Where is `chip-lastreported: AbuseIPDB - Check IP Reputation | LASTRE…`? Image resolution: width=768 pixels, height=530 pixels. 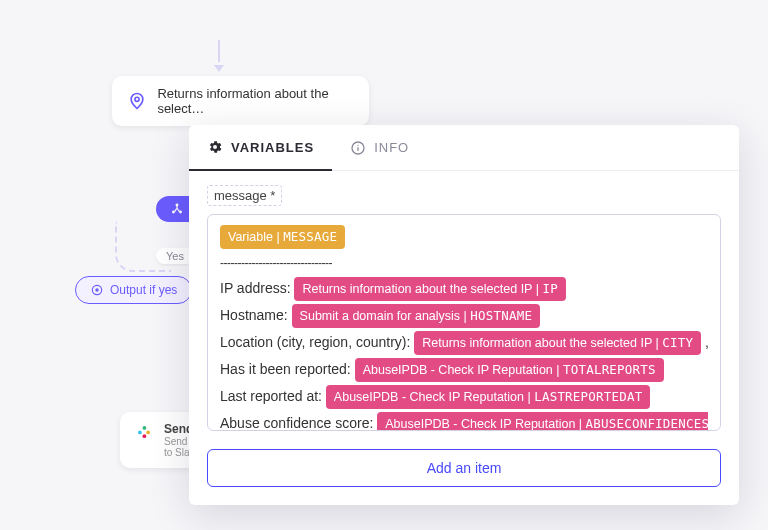 chip-lastreported: AbuseIPDB - Check IP Reputation | LASTRE… is located at coordinates (488, 397).